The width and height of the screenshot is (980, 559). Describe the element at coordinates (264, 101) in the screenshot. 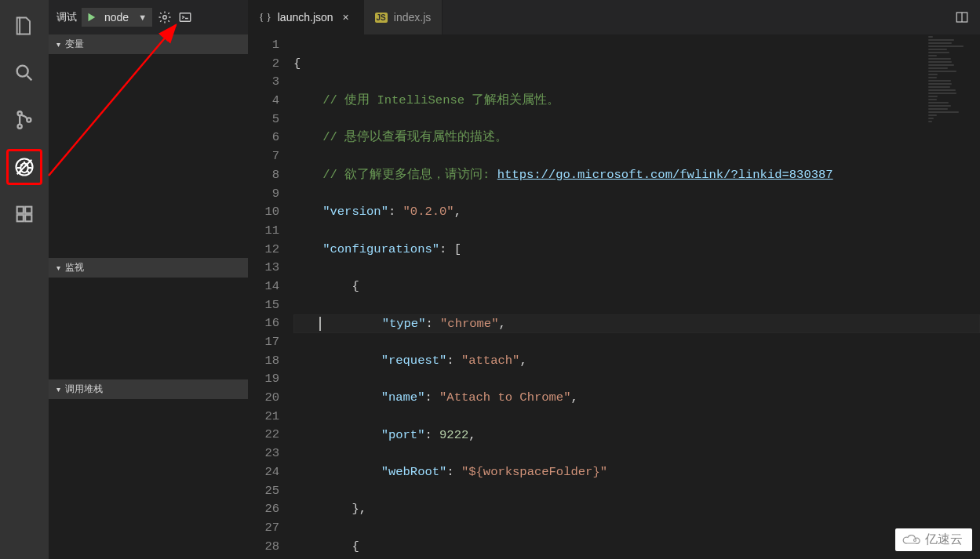

I see `line-number: 4` at that location.